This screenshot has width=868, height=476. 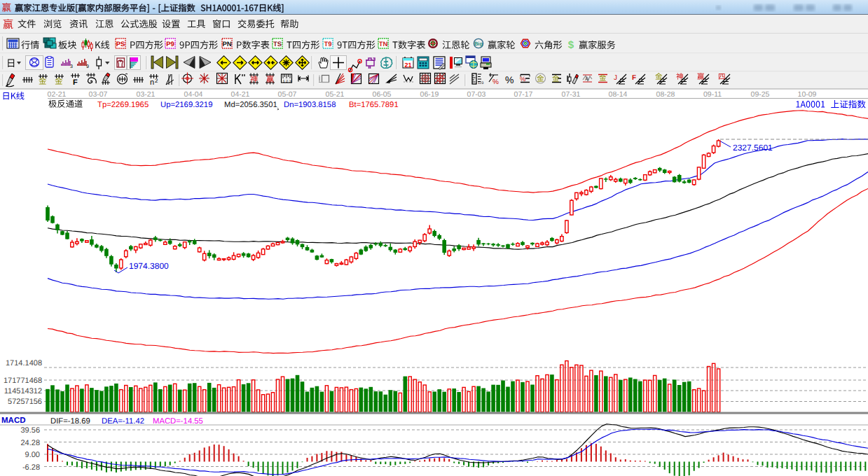 I want to click on svg-text: 24.28, so click(x=30, y=443).